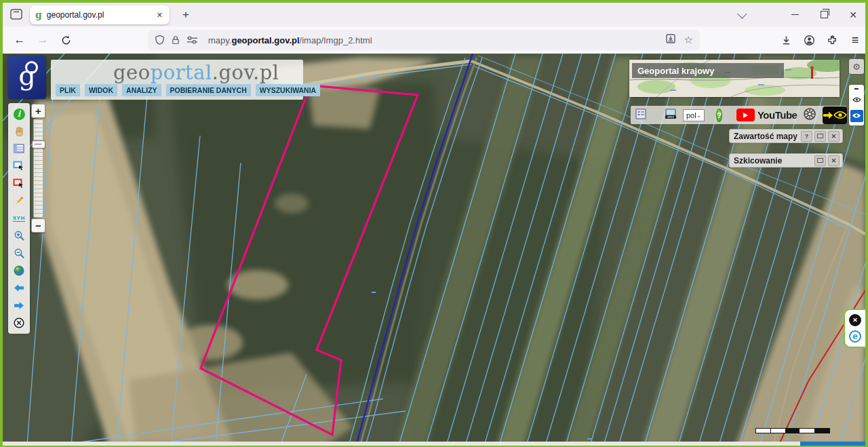 The width and height of the screenshot is (868, 447). I want to click on geoportal-logo-icon: g, so click(27, 77).